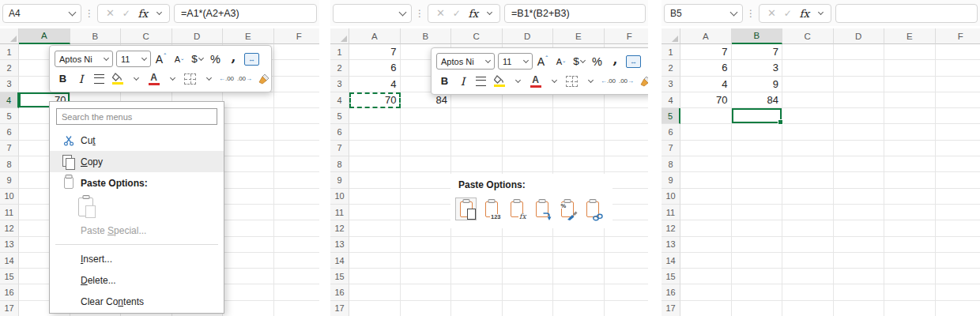 Image resolution: width=980 pixels, height=316 pixels. I want to click on grid-cell-f12, so click(958, 228).